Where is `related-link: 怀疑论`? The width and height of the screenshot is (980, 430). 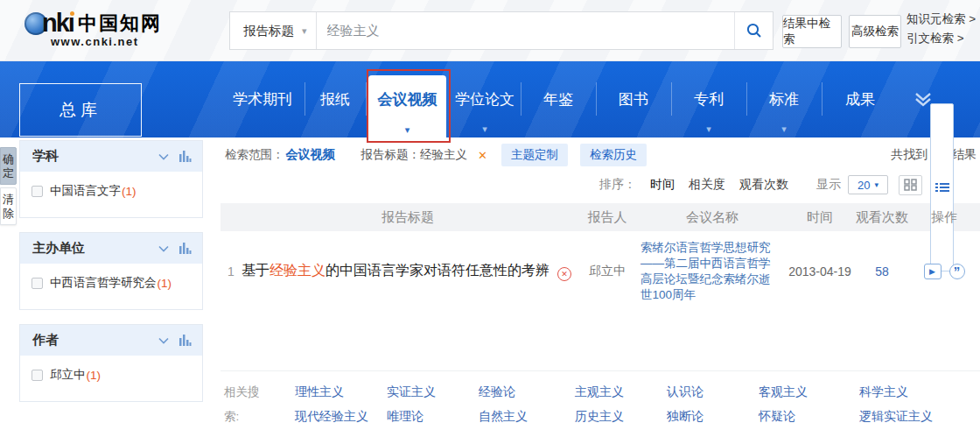 related-link: 怀疑论 is located at coordinates (808, 417).